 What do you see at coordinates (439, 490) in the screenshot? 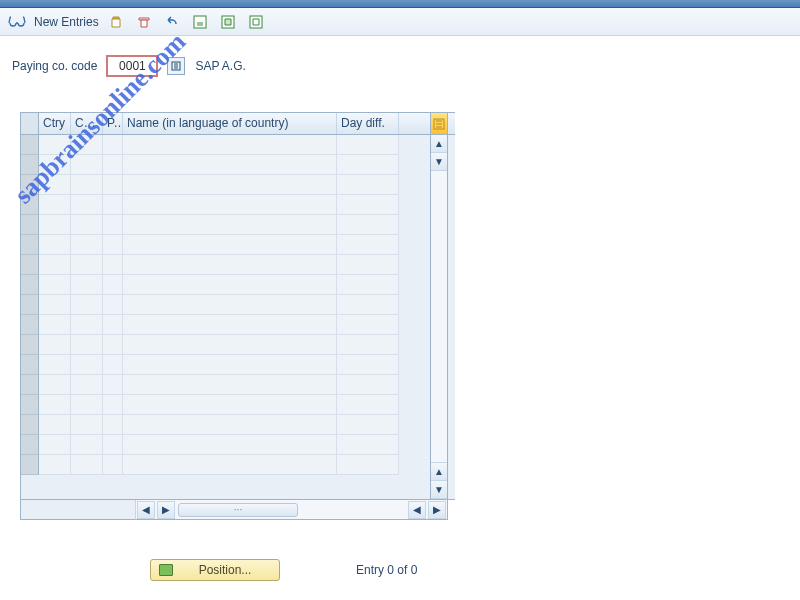
I see `scroll-down-button: ▼` at bounding box center [439, 490].